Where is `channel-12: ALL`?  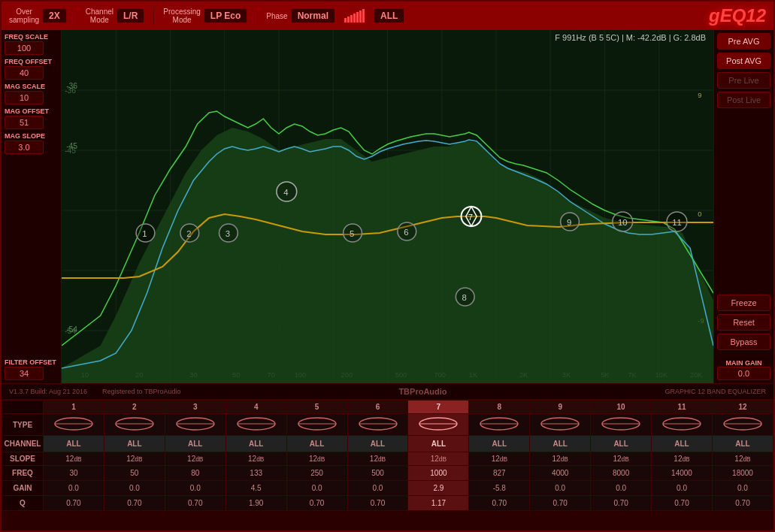
channel-12: ALL is located at coordinates (743, 444).